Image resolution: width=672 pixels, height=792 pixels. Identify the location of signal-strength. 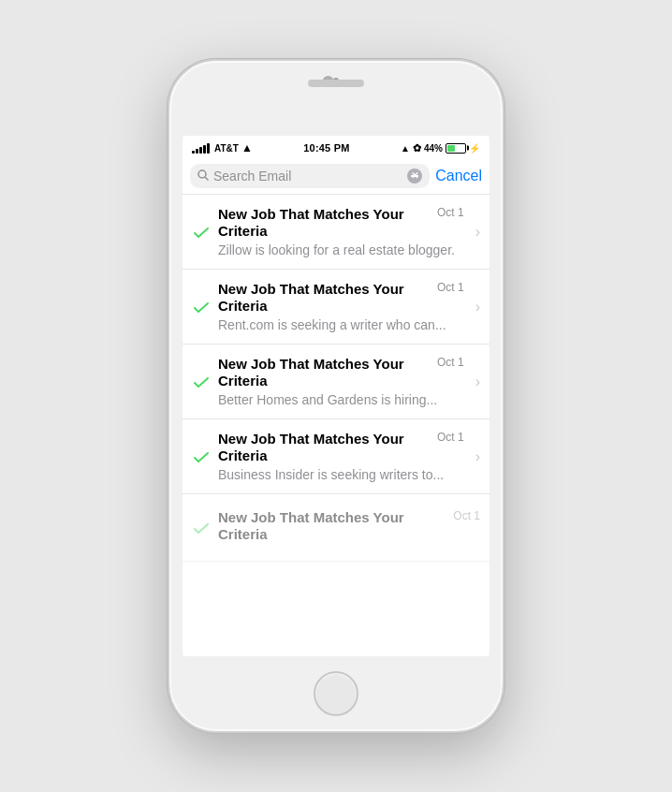
(200, 148).